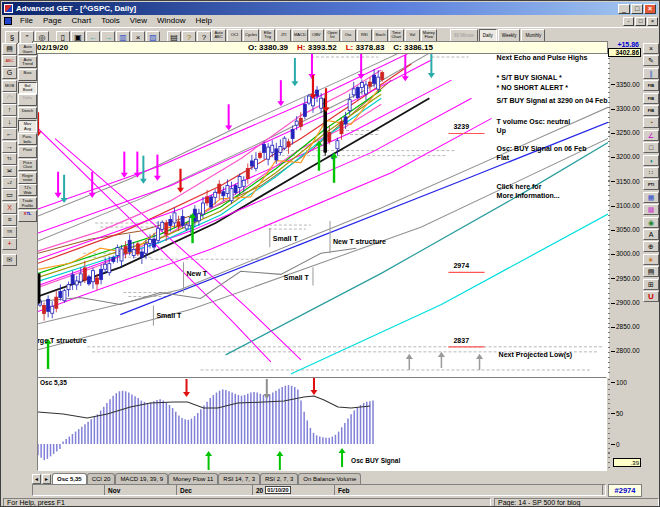 The width and height of the screenshot is (660, 507). Describe the element at coordinates (294, 490) in the screenshot. I see `ruler-cell-20: 2001/10/20` at that location.